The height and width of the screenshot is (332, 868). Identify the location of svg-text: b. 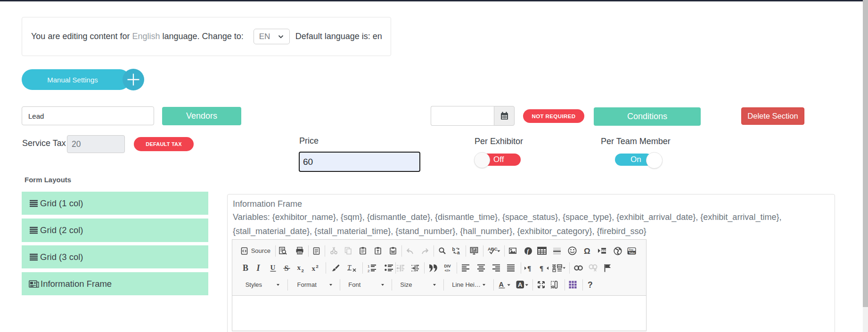
(454, 250).